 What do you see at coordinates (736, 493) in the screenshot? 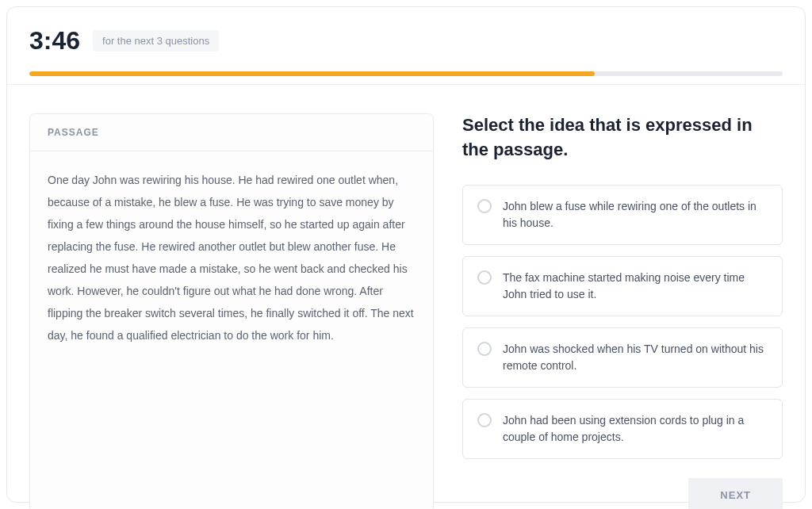
I see `next-button: NEXT` at bounding box center [736, 493].